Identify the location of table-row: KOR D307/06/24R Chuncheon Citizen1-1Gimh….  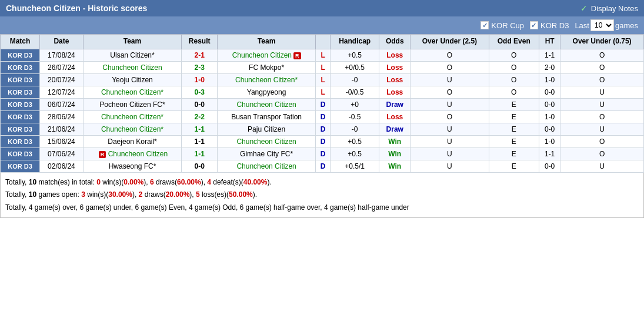
(322, 154).